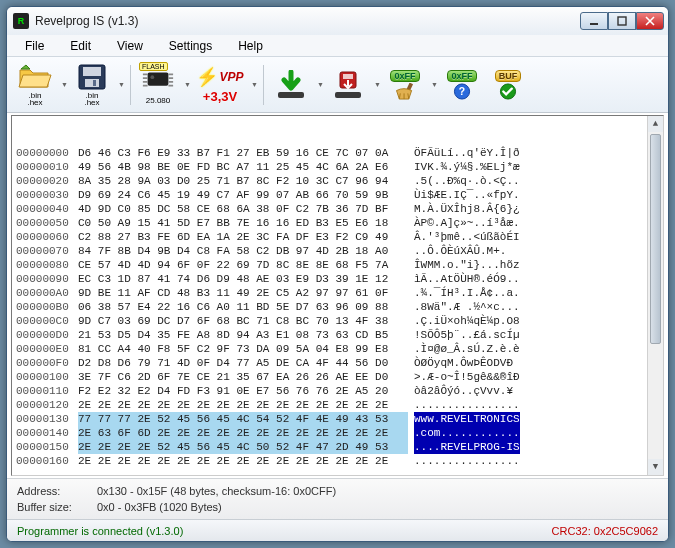 The height and width of the screenshot is (548, 675). Describe the element at coordinates (220, 85) in the screenshot. I see `vpp-button: ⚡ VPP +3,3V` at that location.